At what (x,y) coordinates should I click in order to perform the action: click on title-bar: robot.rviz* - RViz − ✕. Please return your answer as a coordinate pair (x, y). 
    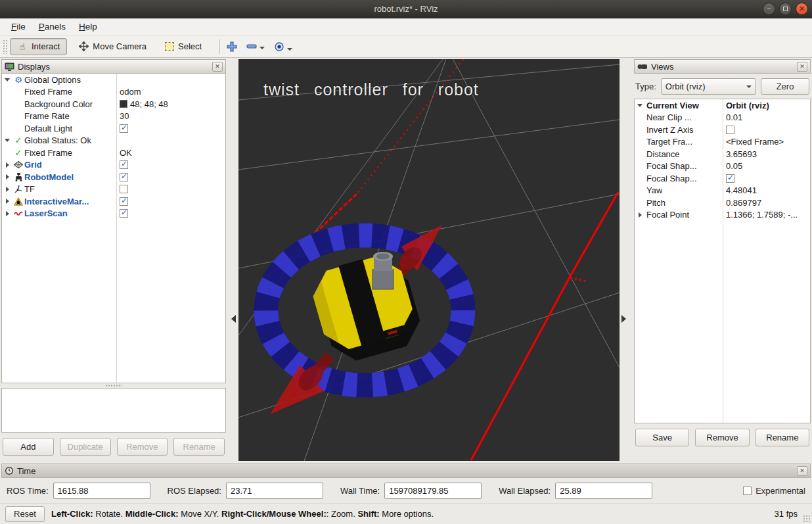
    Looking at the image, I should click on (406, 9).